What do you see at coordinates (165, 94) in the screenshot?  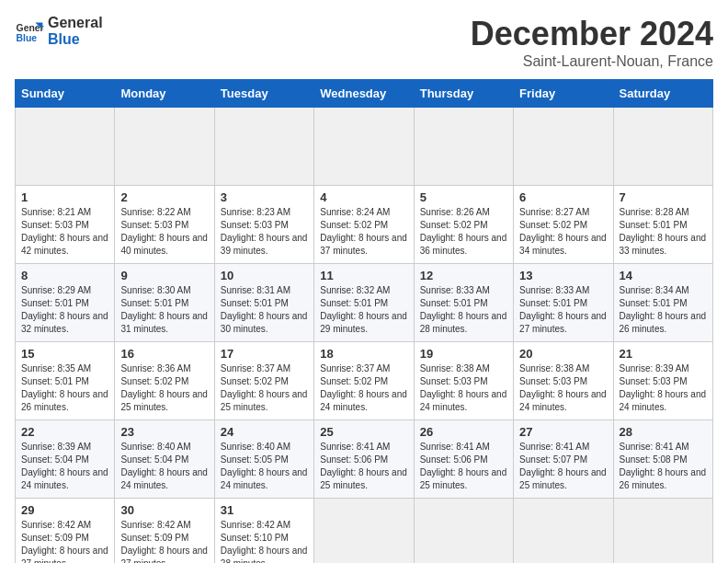 I see `day-header-monday: Monday` at bounding box center [165, 94].